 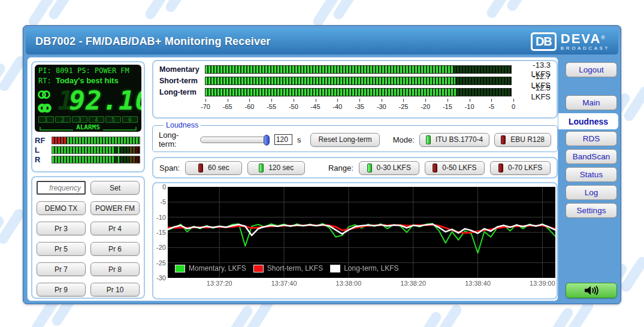 What do you see at coordinates (491, 107) in the screenshot?
I see `scale-tick-label: -5` at bounding box center [491, 107].